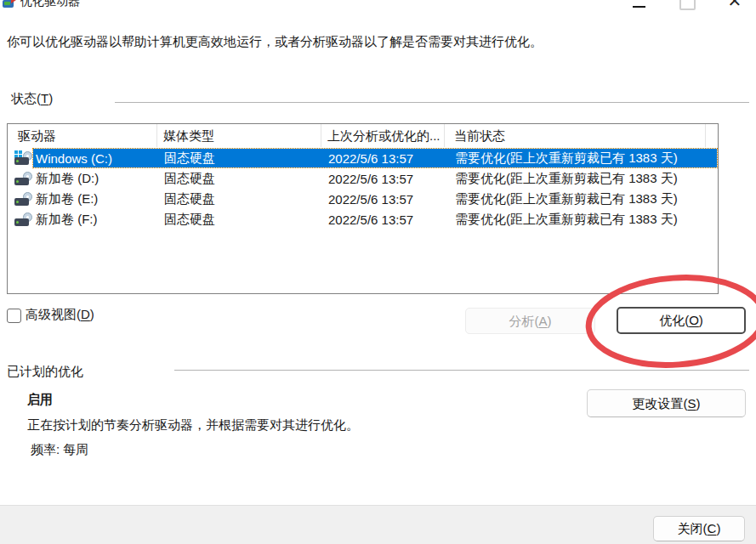  I want to click on scheduled-group-label: 已计划的优化, so click(45, 372).